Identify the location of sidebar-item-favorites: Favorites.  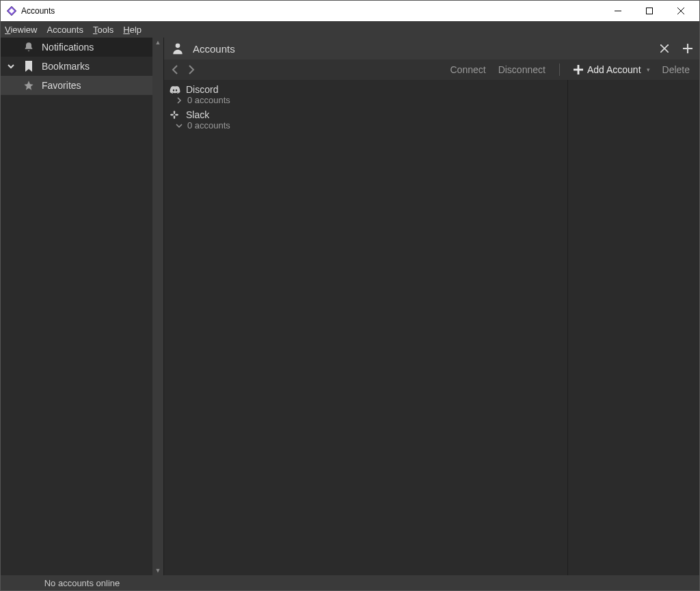
(77, 85).